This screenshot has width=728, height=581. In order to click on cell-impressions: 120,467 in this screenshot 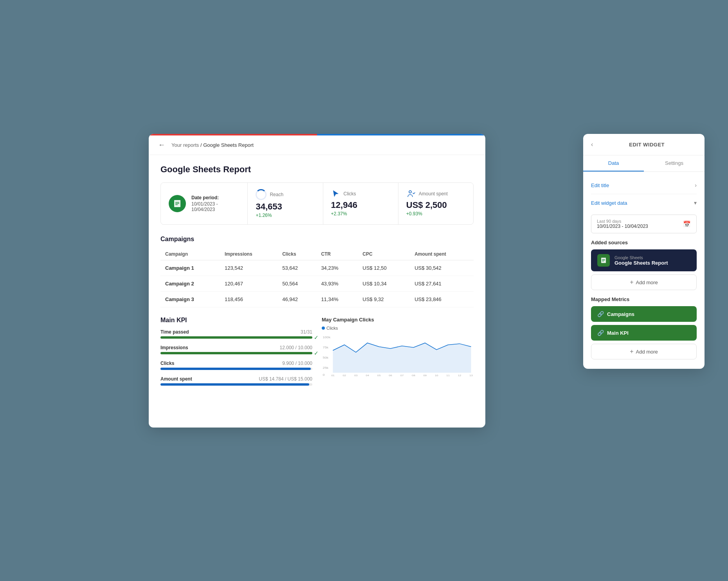, I will do `click(249, 284)`.